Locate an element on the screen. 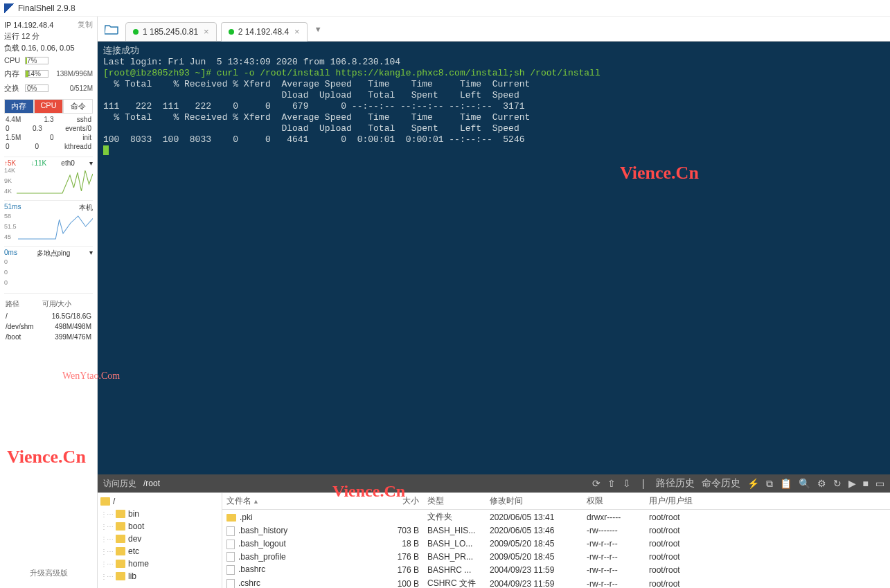 The width and height of the screenshot is (890, 588). tabs-more-icon: ▼ is located at coordinates (319, 29).